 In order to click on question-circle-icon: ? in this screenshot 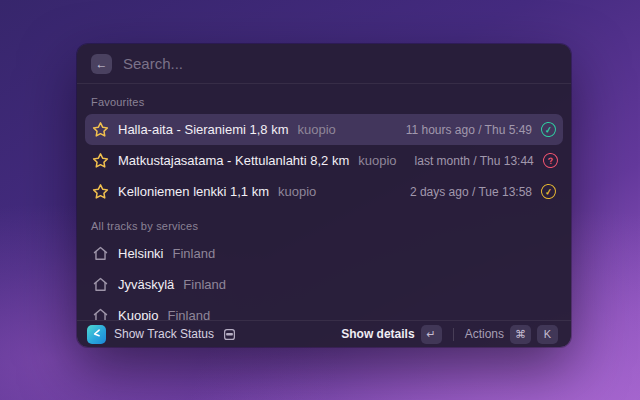, I will do `click(550, 160)`.